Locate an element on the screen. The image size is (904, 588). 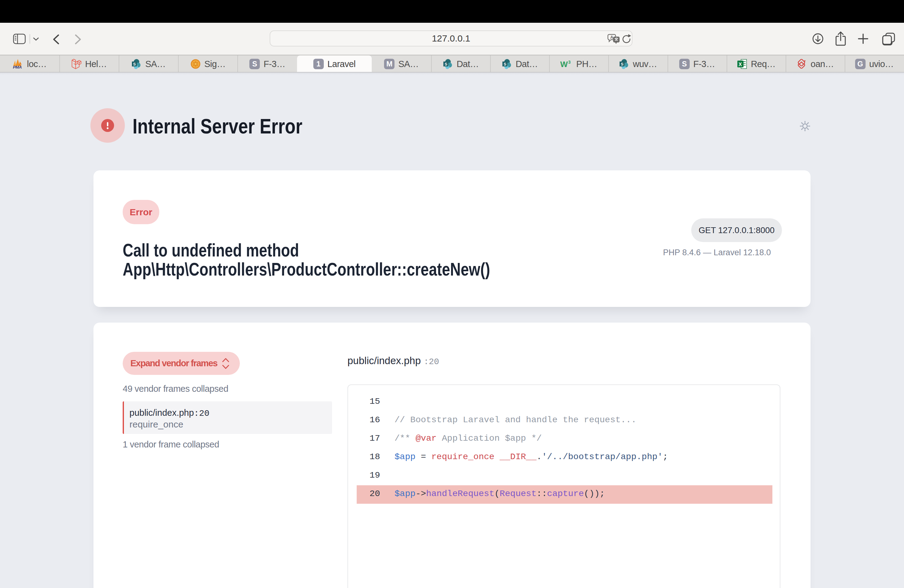
svg-text: X is located at coordinates (740, 65).